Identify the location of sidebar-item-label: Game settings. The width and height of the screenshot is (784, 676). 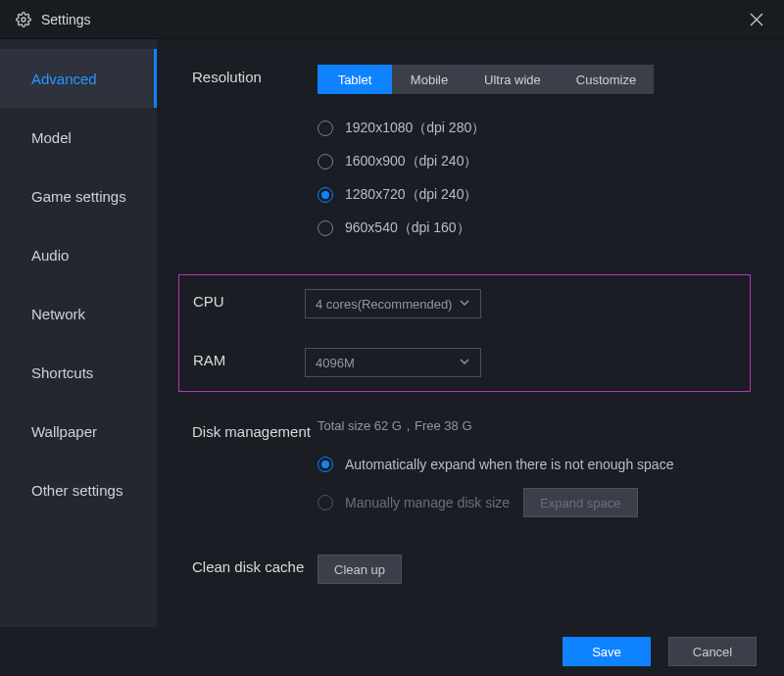
(78, 196).